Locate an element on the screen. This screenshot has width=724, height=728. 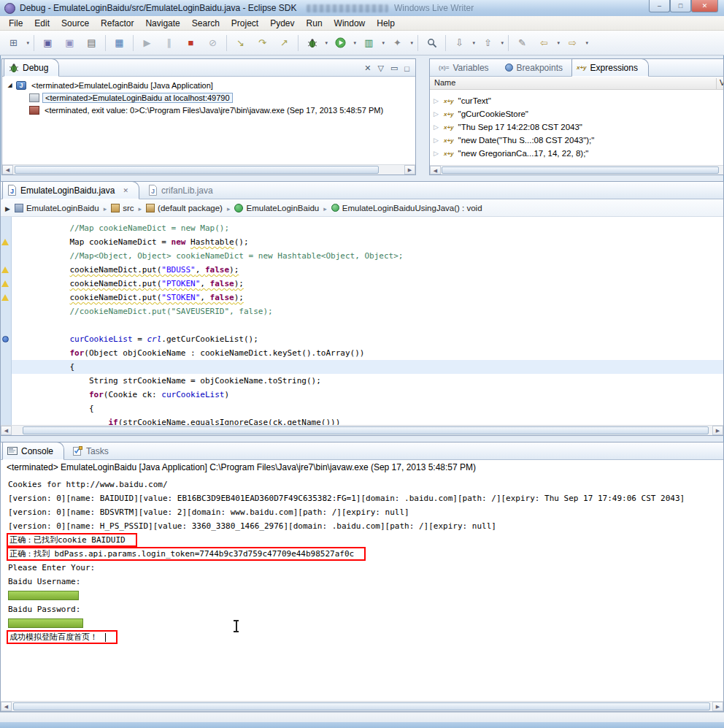
code-line: if(strCookieName.equalsIgnoreCase(ck.get… is located at coordinates (368, 421).